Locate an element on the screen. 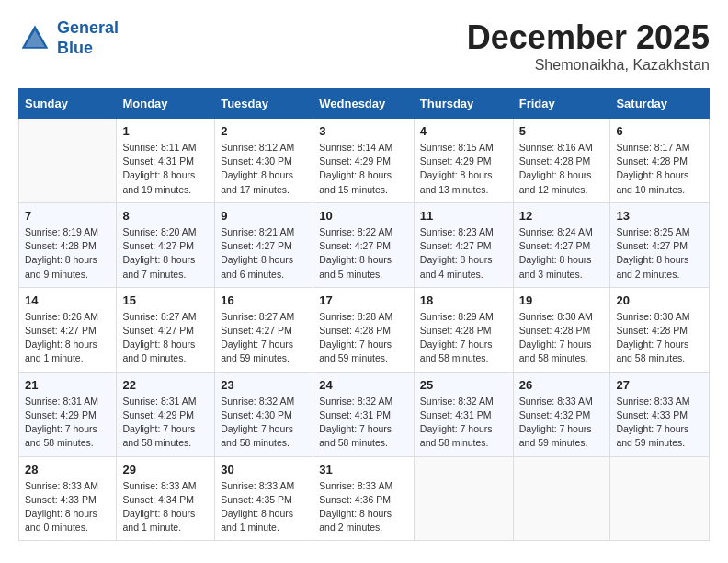 This screenshot has width=728, height=563. calendar-cell: 29 Sunrise: 8:33 AMSunset: 4:34 PMDaylig… is located at coordinates (165, 499).